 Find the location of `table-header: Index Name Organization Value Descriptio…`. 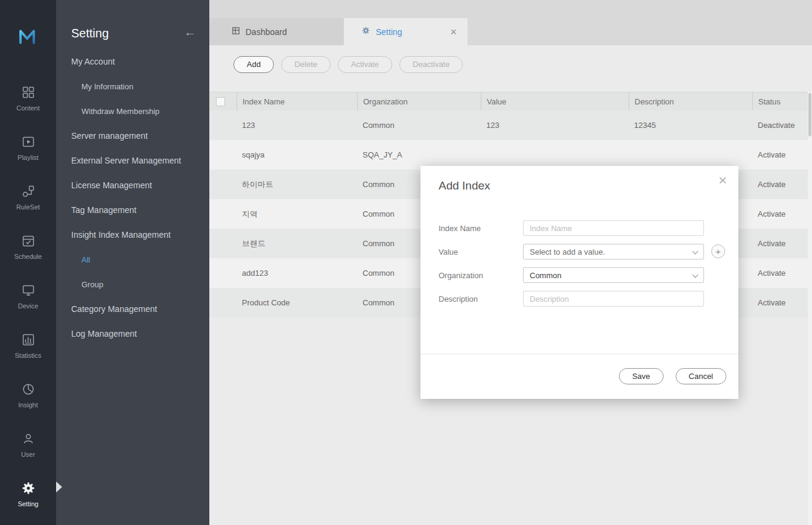

table-header: Index Name Organization Value Descriptio… is located at coordinates (510, 101).